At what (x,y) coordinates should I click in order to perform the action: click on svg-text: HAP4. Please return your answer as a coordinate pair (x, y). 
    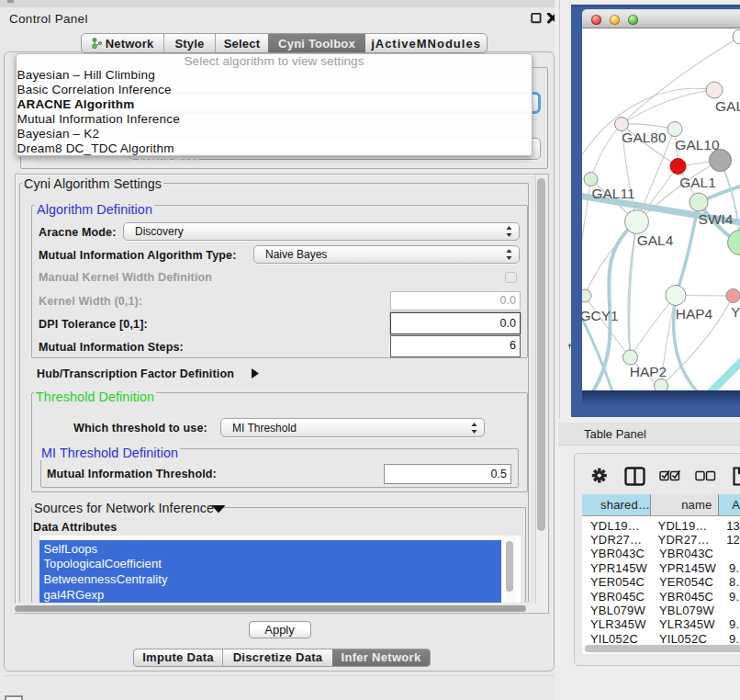
    Looking at the image, I should click on (694, 314).